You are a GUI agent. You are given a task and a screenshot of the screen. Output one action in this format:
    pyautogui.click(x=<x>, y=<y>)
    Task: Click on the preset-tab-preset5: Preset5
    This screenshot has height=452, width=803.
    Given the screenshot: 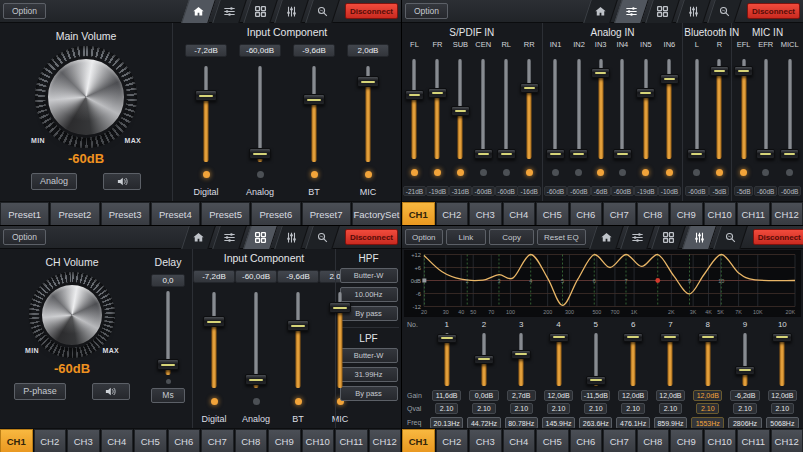 What is the action you would take?
    pyautogui.click(x=226, y=214)
    